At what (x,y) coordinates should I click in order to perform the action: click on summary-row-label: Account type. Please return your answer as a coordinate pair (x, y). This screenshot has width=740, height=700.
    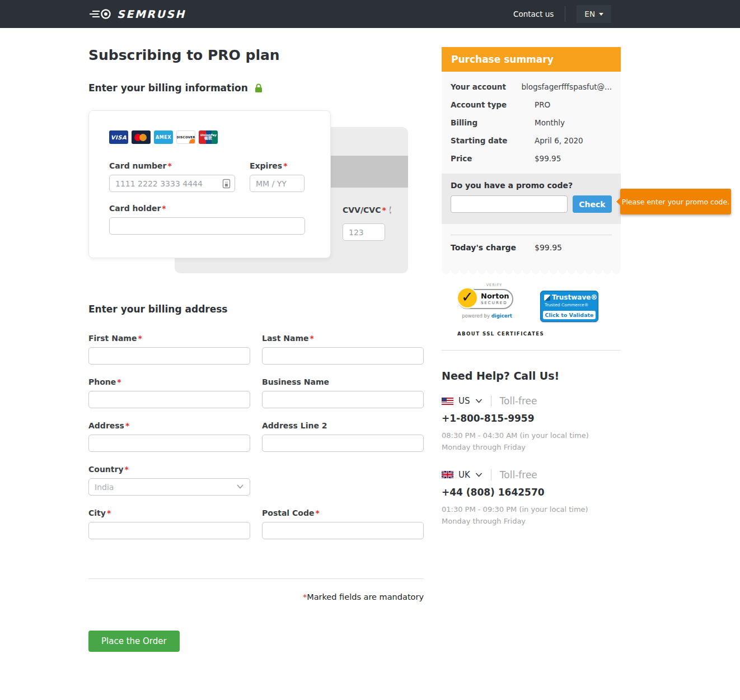
    Looking at the image, I should click on (493, 105).